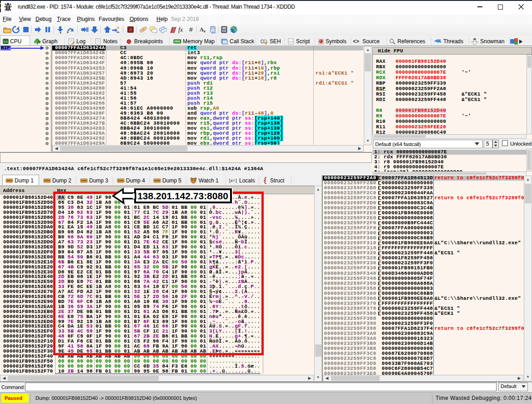  Describe the element at coordinates (202, 30) in the screenshot. I see `svg-text: A` at that location.